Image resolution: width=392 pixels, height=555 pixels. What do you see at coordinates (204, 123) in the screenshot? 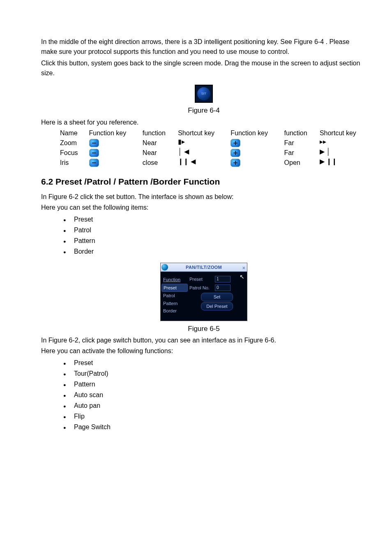
I see `reference-intro: Here is a sheet for you reference.` at bounding box center [204, 123].